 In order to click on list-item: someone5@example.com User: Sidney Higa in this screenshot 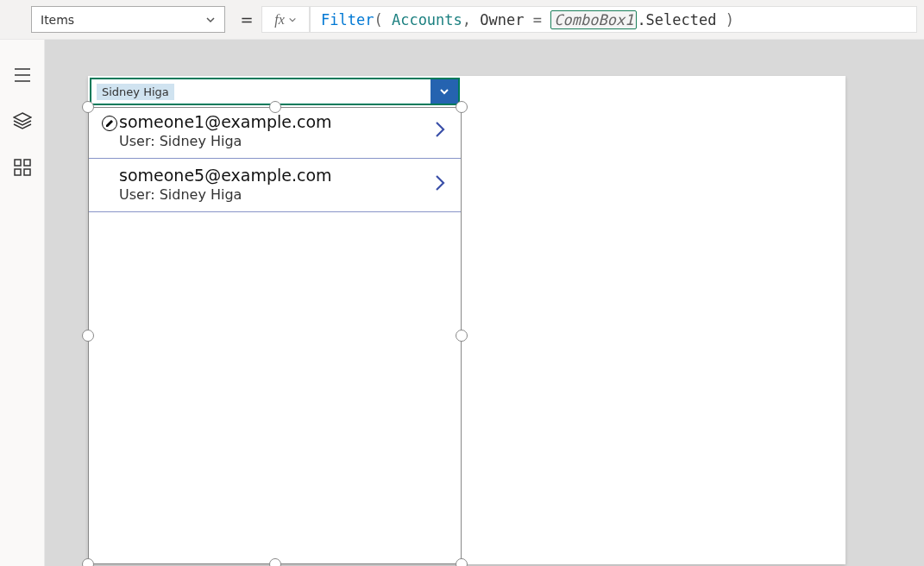, I will do `click(274, 186)`.